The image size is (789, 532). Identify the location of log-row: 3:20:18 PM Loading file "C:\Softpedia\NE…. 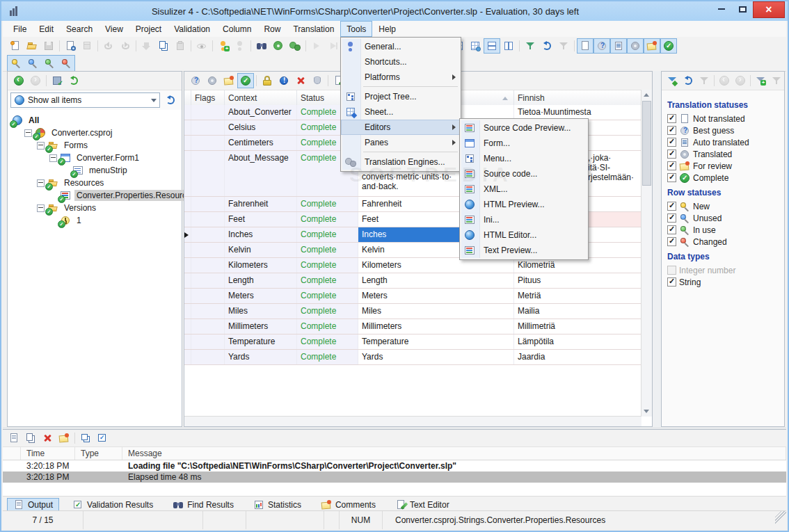
(394, 466).